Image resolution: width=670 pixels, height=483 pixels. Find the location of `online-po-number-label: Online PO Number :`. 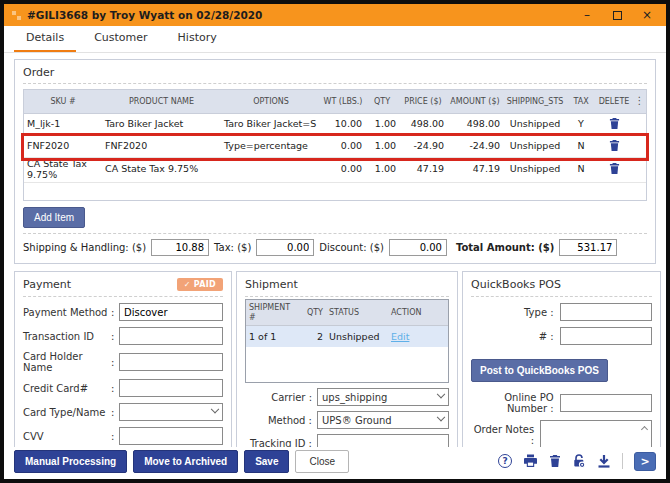

online-po-number-label: Online PO Number : is located at coordinates (516, 403).